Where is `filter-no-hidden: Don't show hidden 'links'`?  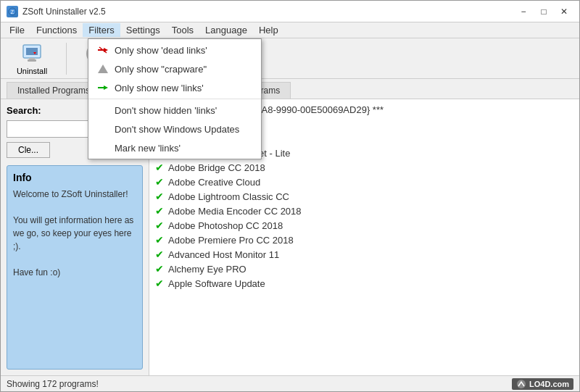 filter-no-hidden: Don't show hidden 'links' is located at coordinates (175, 110).